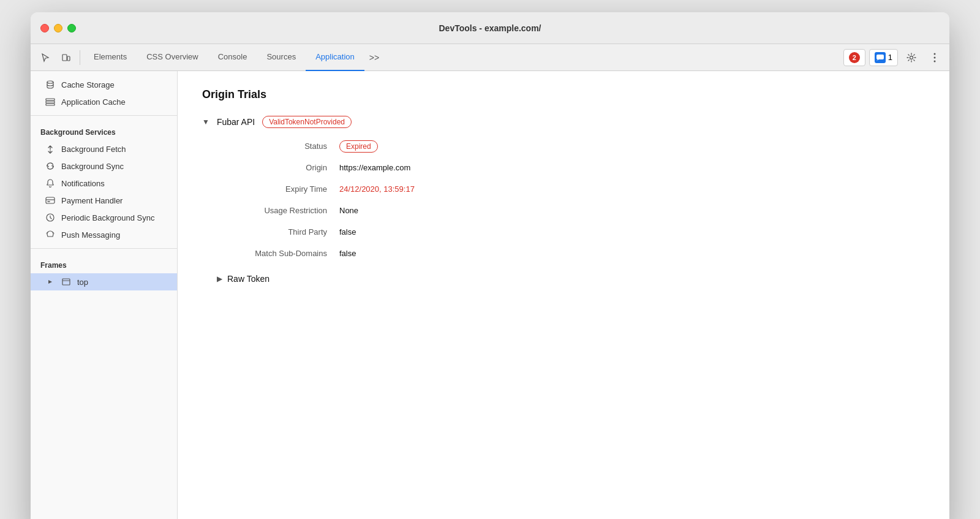 This screenshot has height=519, width=980. What do you see at coordinates (374, 58) in the screenshot?
I see `more-tabs-button: >>` at bounding box center [374, 58].